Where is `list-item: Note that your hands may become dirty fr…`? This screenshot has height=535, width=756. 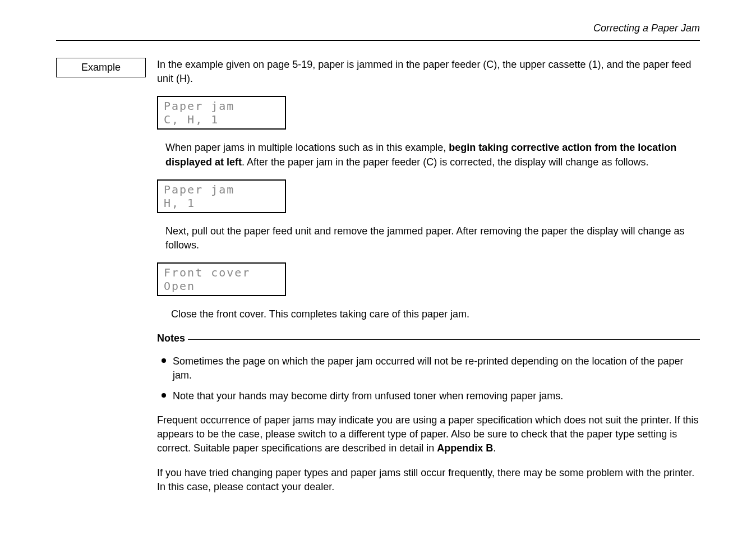 list-item: Note that your hands may become dirty fr… is located at coordinates (428, 396).